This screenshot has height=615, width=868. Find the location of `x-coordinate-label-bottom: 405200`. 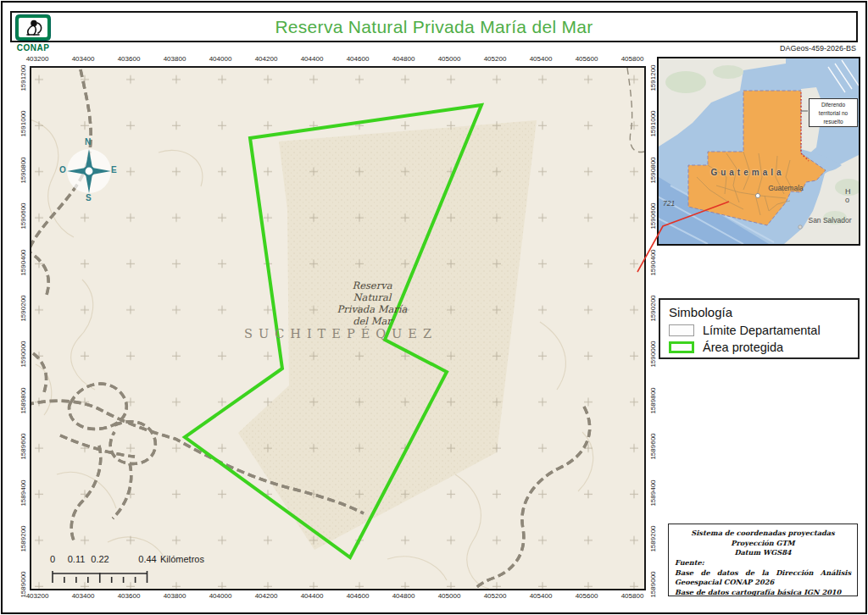

x-coordinate-label-bottom: 405200 is located at coordinates (495, 596).